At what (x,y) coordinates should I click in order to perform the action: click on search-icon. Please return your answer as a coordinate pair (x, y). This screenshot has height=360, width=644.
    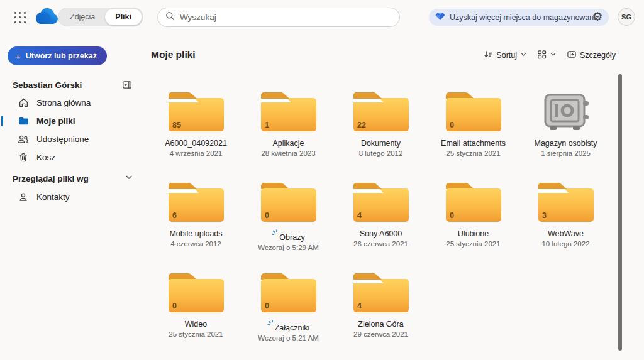
    Looking at the image, I should click on (170, 18).